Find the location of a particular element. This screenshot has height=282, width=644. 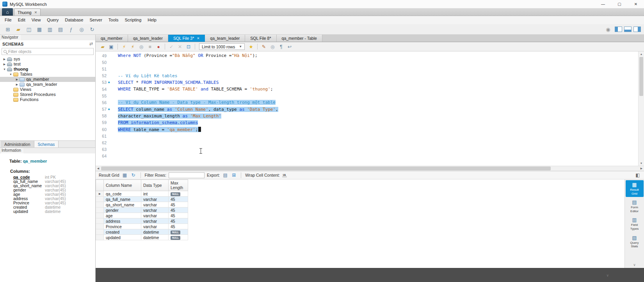

beautify-query-icon: ✎ is located at coordinates (264, 47).